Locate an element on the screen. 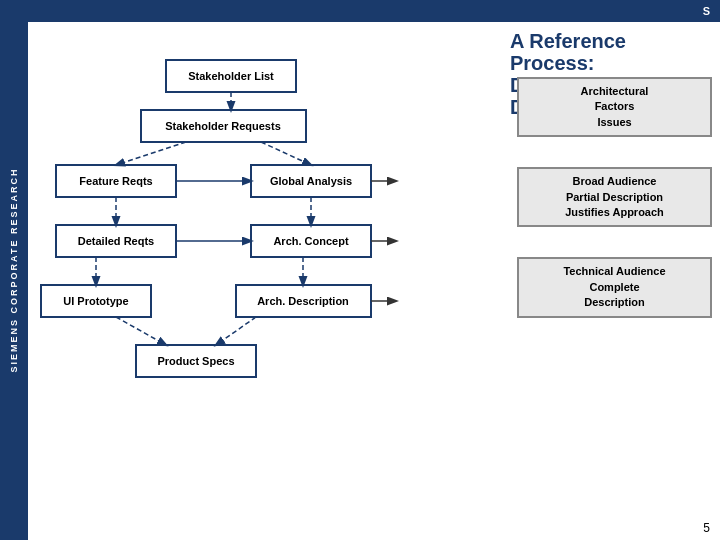 The image size is (720, 540). stakeholder-requests-label: Stakeholder Requests is located at coordinates (223, 126).